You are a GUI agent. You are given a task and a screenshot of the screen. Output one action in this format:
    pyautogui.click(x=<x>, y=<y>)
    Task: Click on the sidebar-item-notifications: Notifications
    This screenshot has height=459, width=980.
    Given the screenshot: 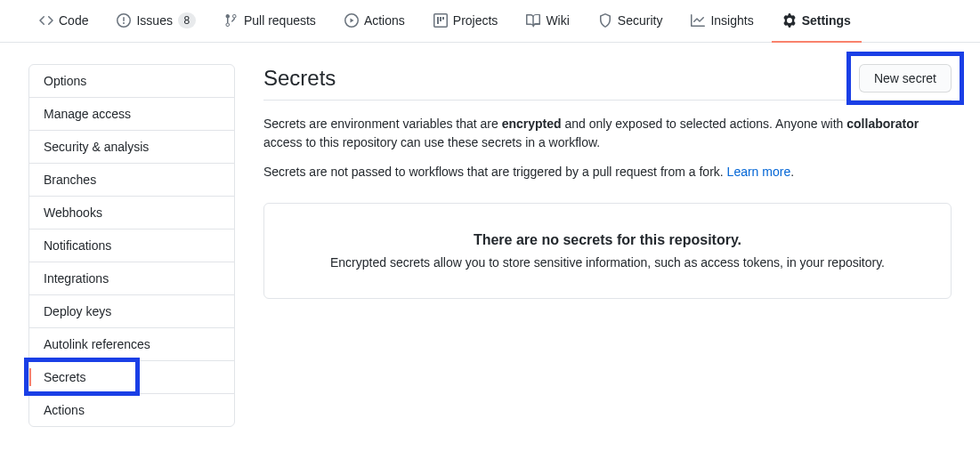 What is the action you would take?
    pyautogui.click(x=132, y=246)
    